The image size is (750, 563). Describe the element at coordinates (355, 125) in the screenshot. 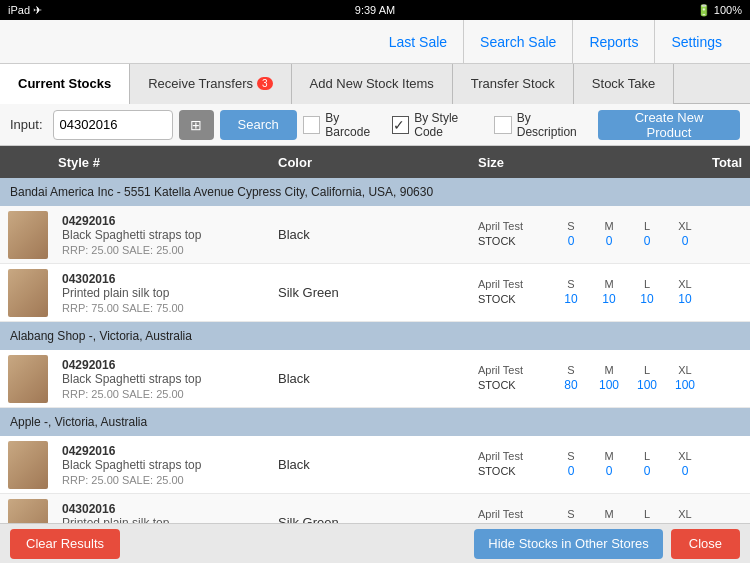

I see `barcode-label: By Barcode` at that location.